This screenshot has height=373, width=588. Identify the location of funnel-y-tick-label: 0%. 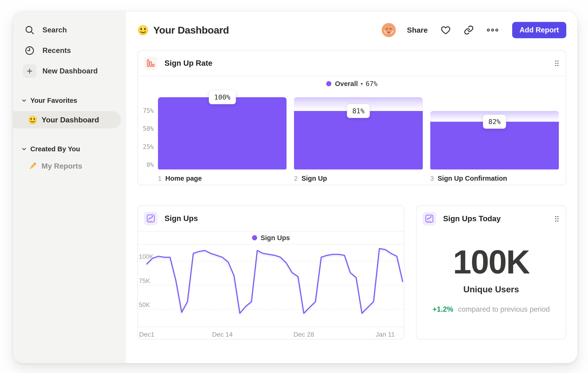
(150, 165).